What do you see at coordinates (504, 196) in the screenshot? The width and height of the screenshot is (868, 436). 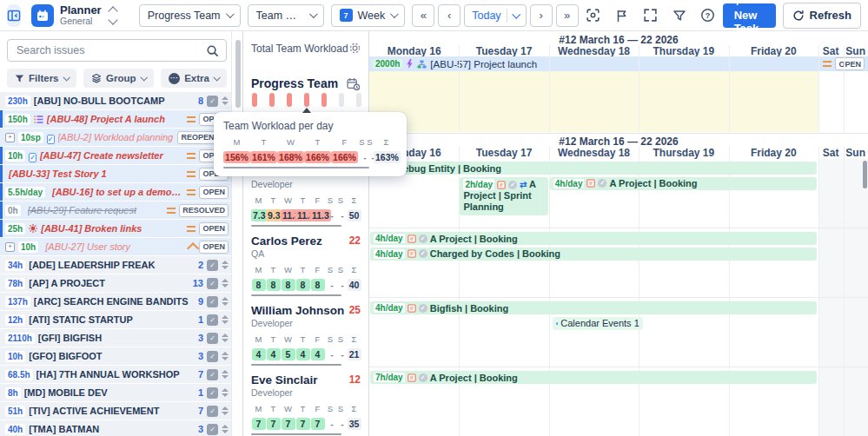 I see `booking-bar: 2h/day✓⇄ A Project | Sprint Planning` at bounding box center [504, 196].